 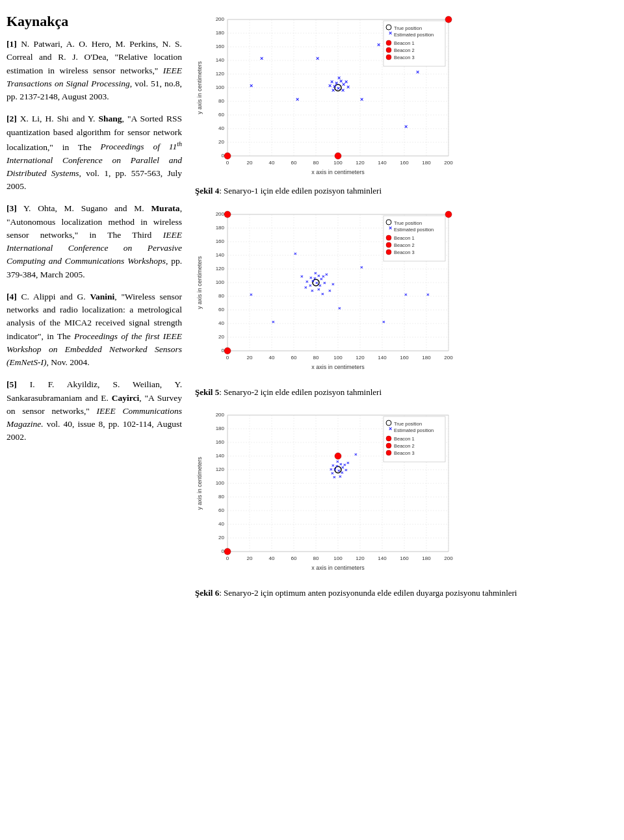 What do you see at coordinates (12, 44) in the screenshot?
I see `ref-id-1: [1]` at bounding box center [12, 44].